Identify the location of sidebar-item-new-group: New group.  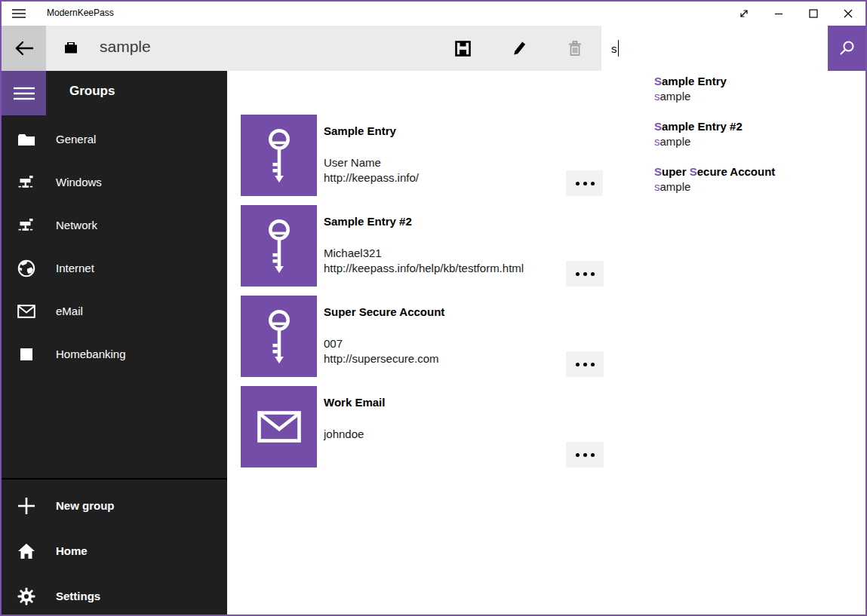
(115, 506).